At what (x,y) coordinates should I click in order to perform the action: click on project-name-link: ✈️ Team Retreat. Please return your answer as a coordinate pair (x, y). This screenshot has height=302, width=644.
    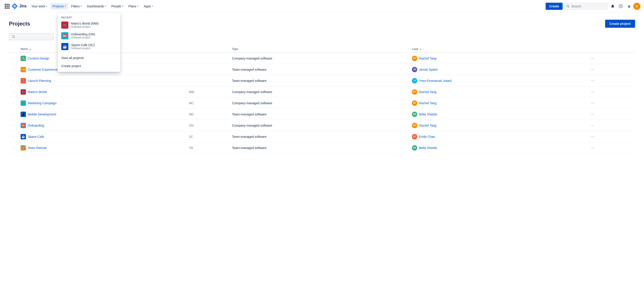
    Looking at the image, I should click on (102, 148).